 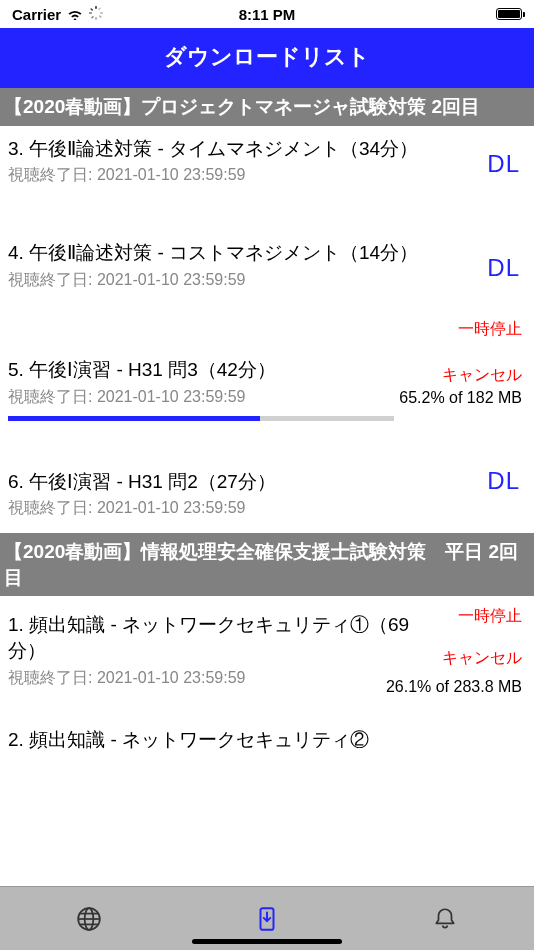 What do you see at coordinates (267, 919) in the screenshot?
I see `download-device-icon` at bounding box center [267, 919].